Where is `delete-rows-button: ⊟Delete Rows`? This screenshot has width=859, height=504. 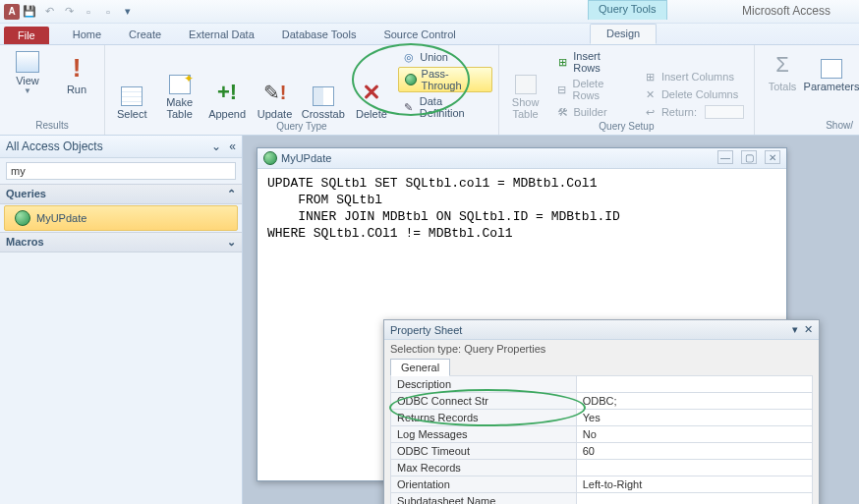 delete-rows-button: ⊟Delete Rows is located at coordinates (593, 89).